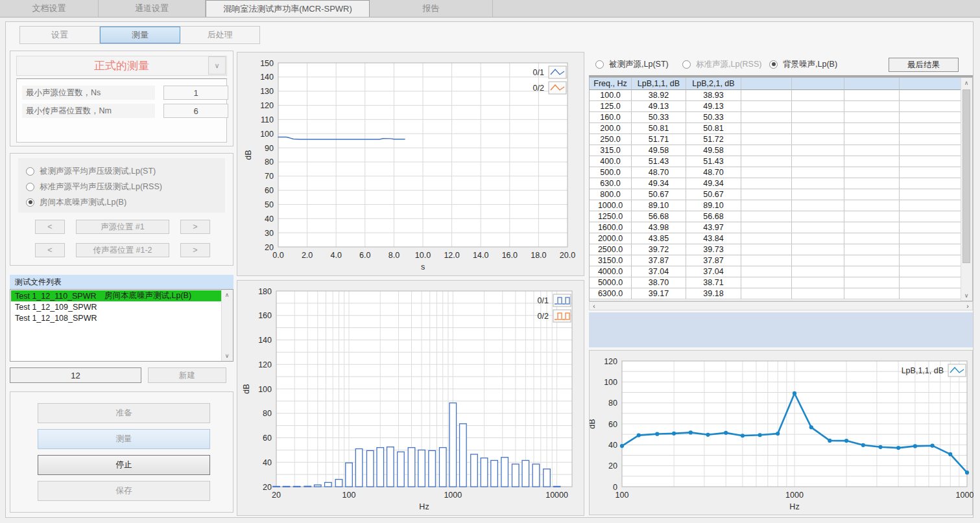  I want to click on table-row: 3150.037.8737.87, so click(781, 261).